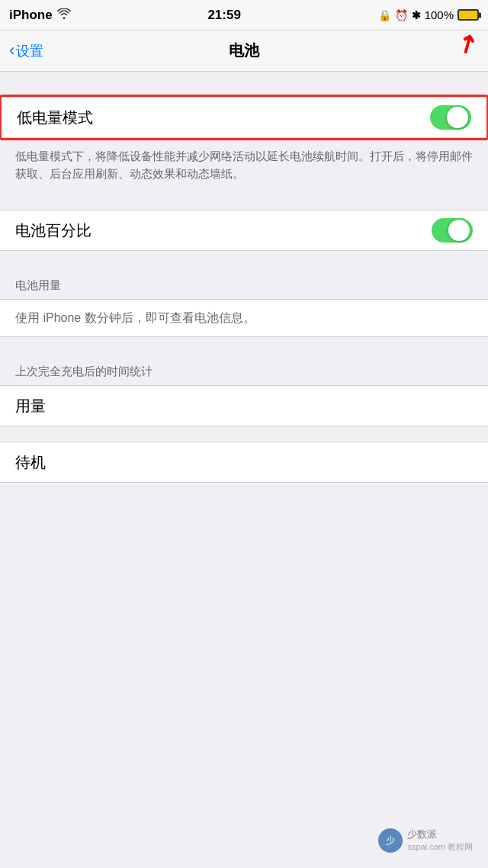 The width and height of the screenshot is (488, 868). Describe the element at coordinates (425, 841) in the screenshot. I see `watermark: 少 少数派 sspai.com 教程网` at that location.